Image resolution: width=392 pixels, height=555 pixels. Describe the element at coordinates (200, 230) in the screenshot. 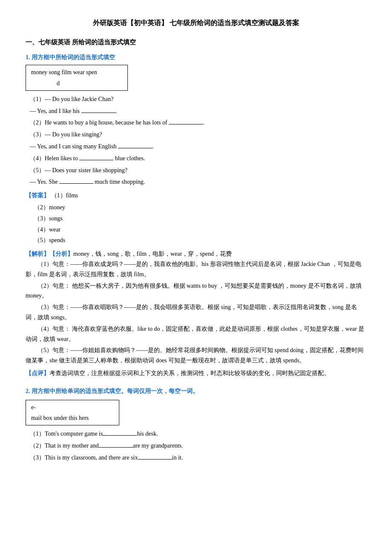

I see `q1-answer-4: （4）wear` at that location.